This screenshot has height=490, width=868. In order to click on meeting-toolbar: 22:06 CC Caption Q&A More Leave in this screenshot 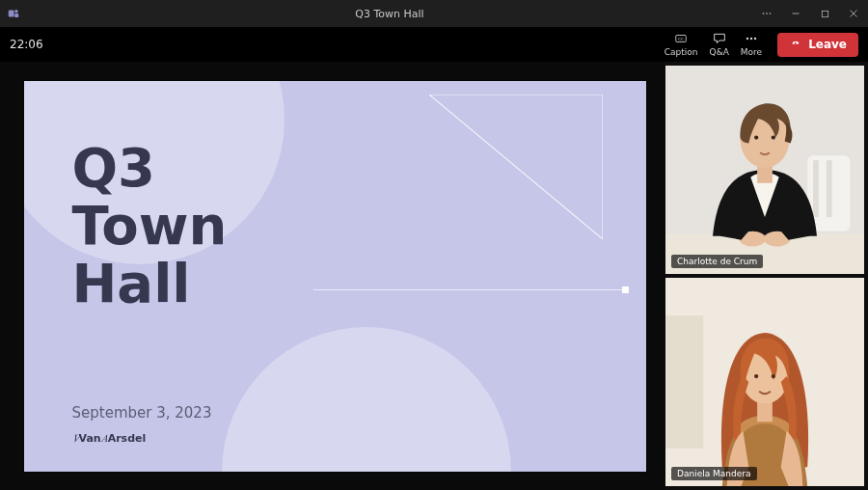, I will do `click(434, 44)`.